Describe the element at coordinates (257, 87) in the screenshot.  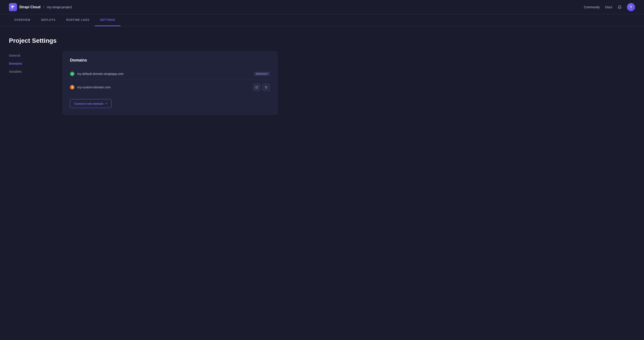
I see `edit-domain-button` at that location.